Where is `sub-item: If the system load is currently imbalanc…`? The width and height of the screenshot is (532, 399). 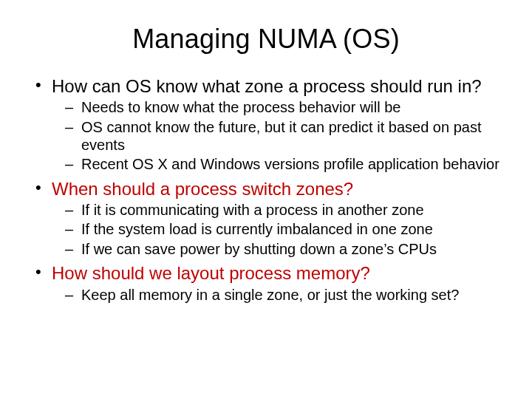
sub-item: If the system load is currently imbalanc… is located at coordinates (277, 229).